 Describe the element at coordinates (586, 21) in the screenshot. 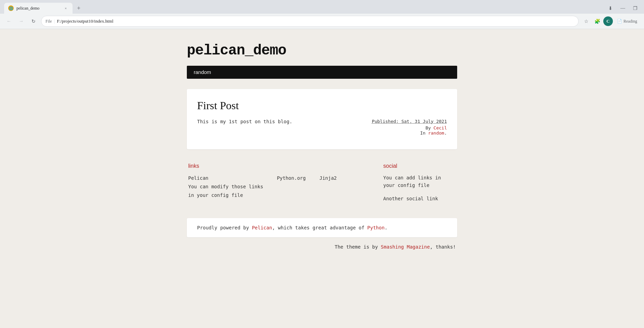

I see `star-button: ☆` at that location.